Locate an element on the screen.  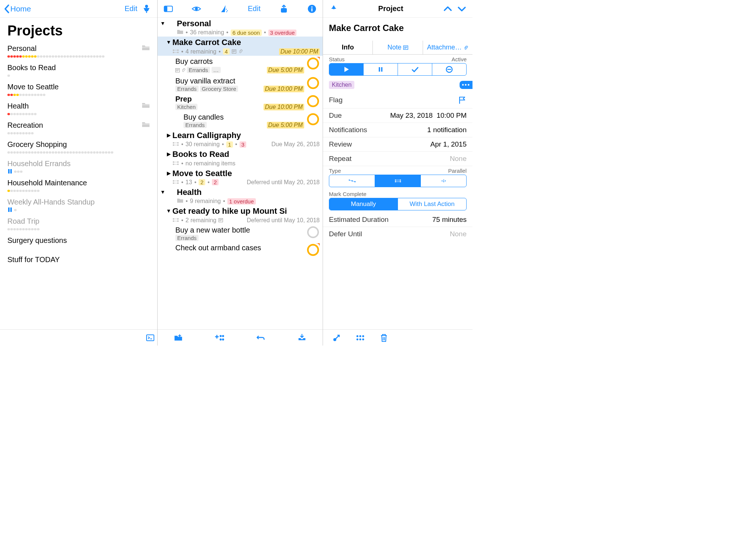
inbox-icon is located at coordinates (302, 338).